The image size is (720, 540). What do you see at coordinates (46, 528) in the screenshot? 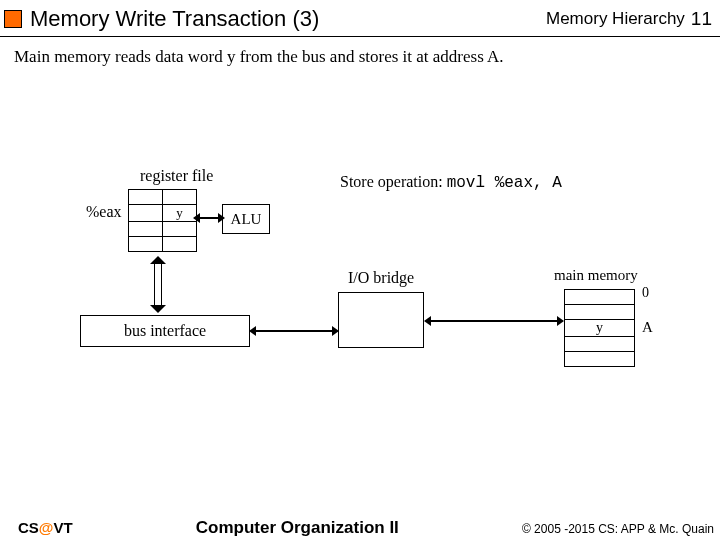
I see `footer-at: @` at bounding box center [46, 528].